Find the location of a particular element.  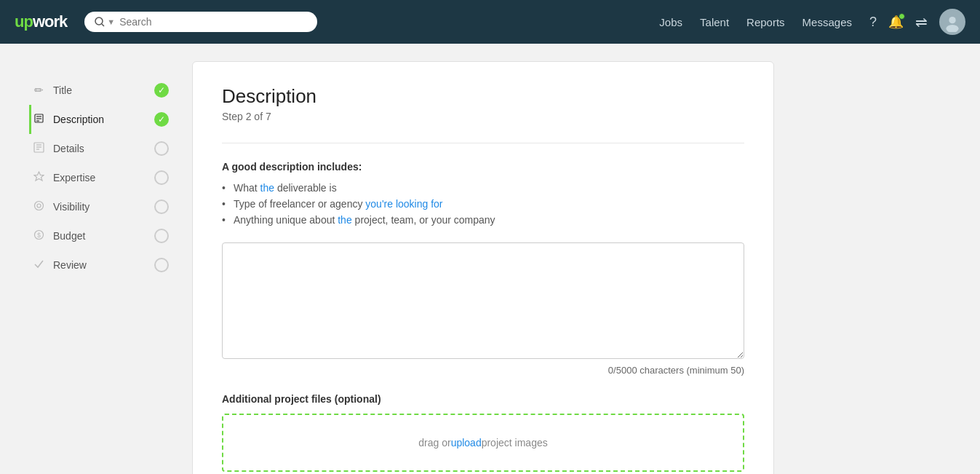

nav-messages: Messages is located at coordinates (827, 22).